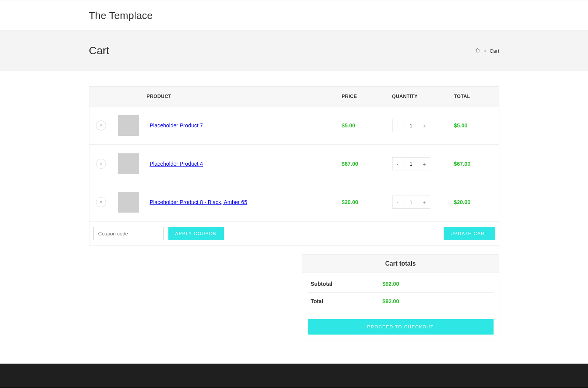  What do you see at coordinates (478, 51) in the screenshot?
I see `breadcrumb-home` at bounding box center [478, 51].